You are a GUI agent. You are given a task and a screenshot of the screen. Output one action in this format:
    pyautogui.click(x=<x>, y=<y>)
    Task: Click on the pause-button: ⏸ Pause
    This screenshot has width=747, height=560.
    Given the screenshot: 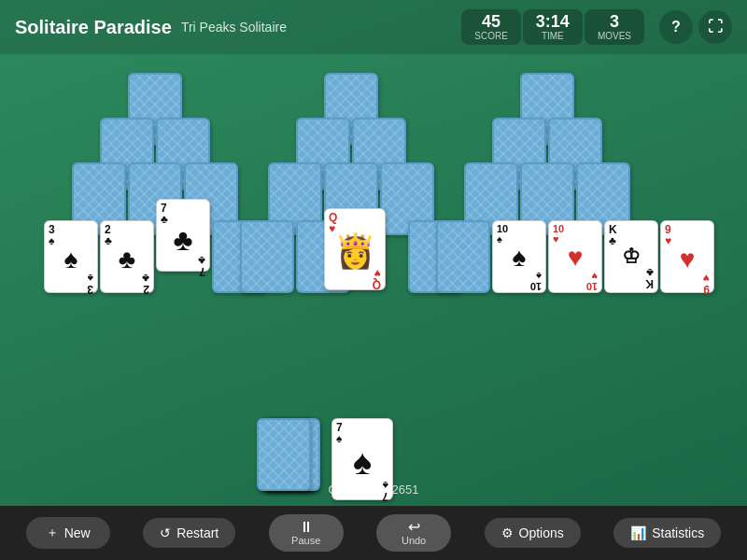 What is the action you would take?
    pyautogui.click(x=306, y=533)
    